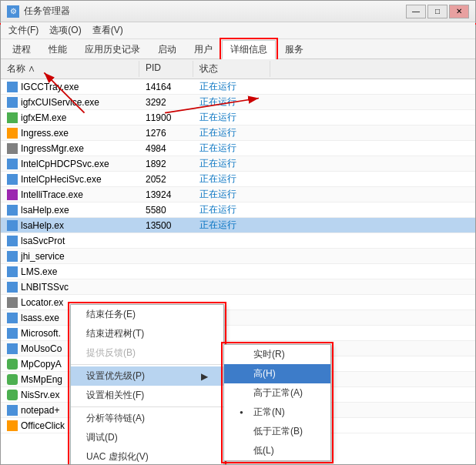  What do you see at coordinates (70, 164) in the screenshot?
I see `process-name: IntelCpHDCPSvc.exe` at bounding box center [70, 164].